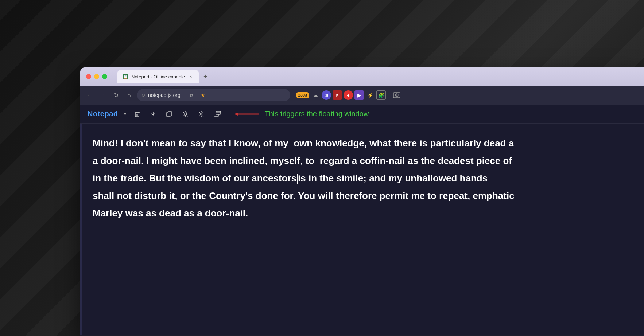 The image size is (644, 336). What do you see at coordinates (169, 114) in the screenshot?
I see `copy-button` at bounding box center [169, 114].